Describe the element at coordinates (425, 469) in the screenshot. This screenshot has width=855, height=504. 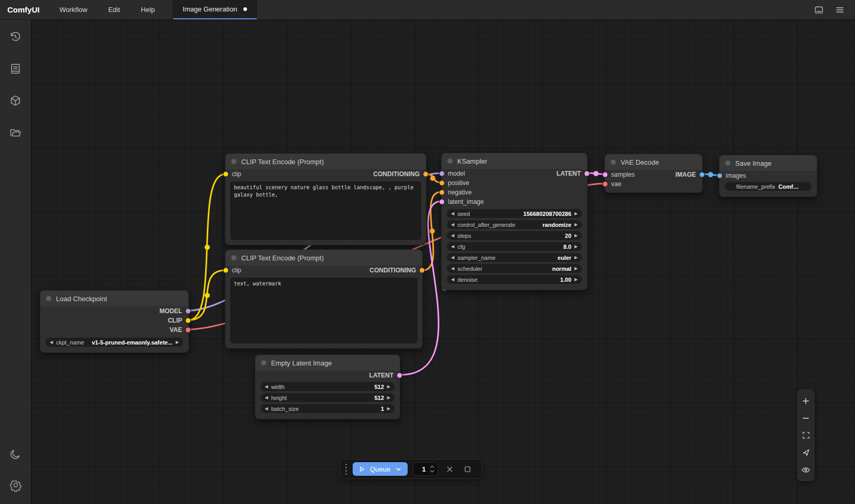
I see `batch-count-input: 1` at that location.